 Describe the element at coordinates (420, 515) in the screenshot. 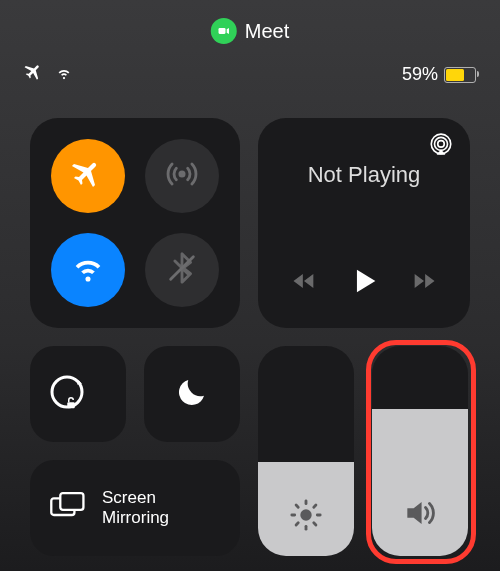

I see `speaker-icon` at that location.